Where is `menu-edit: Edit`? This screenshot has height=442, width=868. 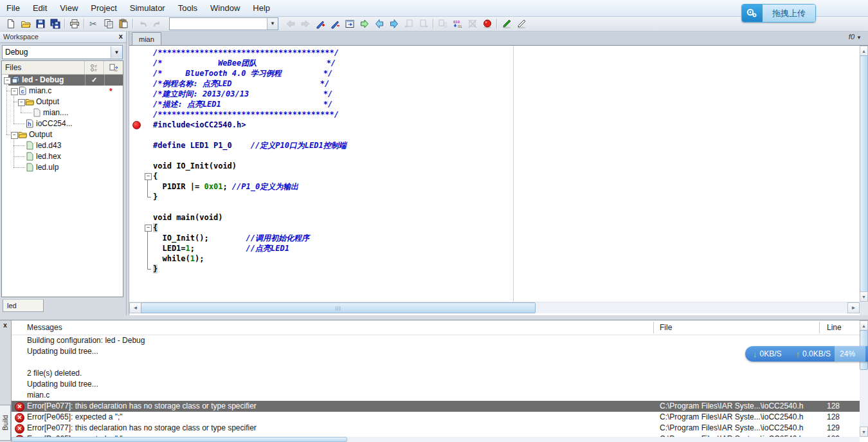 menu-edit: Edit is located at coordinates (40, 8).